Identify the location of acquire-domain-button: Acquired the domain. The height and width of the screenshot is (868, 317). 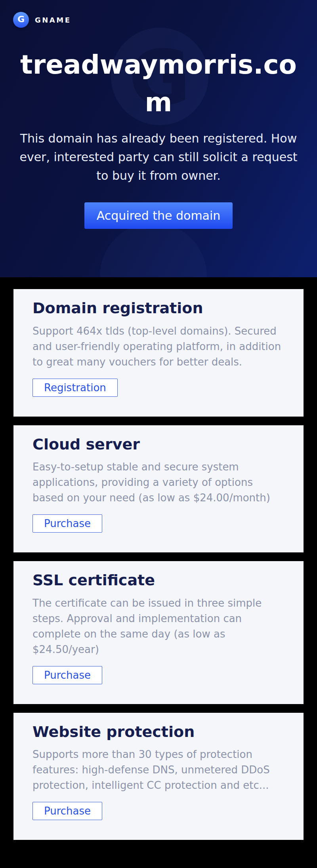
(158, 215).